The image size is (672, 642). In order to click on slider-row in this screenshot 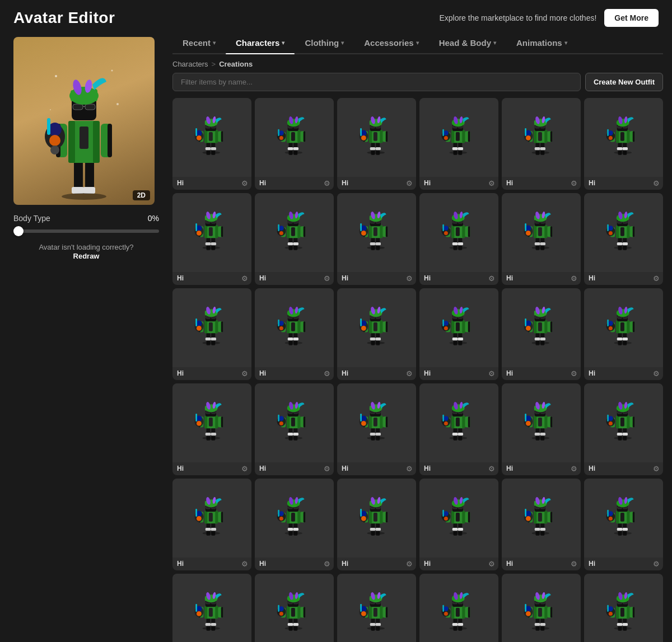, I will do `click(86, 231)`.